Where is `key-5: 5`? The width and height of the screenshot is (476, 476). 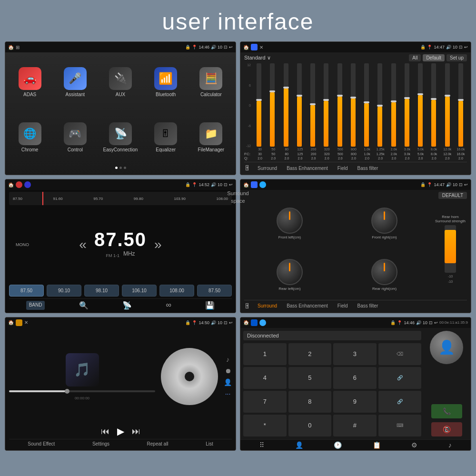 key-5: 5 is located at coordinates (310, 378).